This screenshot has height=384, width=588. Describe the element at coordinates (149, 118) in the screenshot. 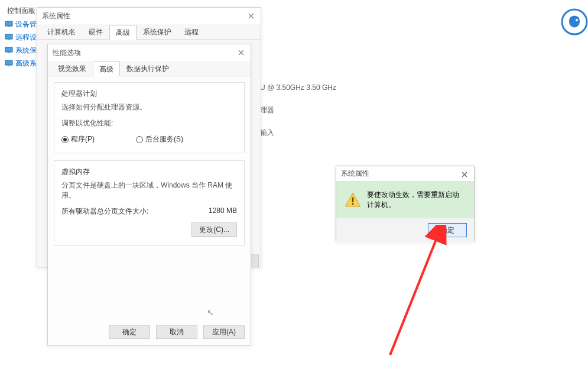

I see `processor-scheduling-group: 处理器计划 选择如何分配处理器资源。 调整以优化性能: 程序(P) 后台服务(S…` at that location.